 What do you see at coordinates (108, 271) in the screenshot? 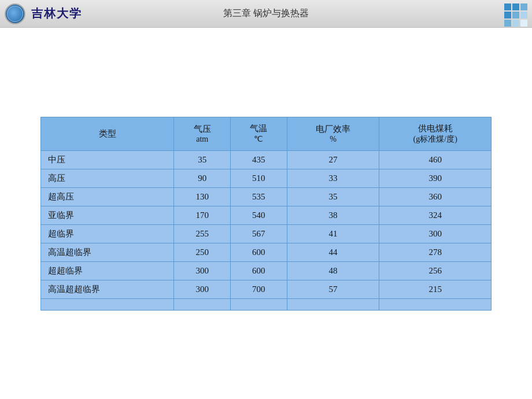
I see `cell-6-0: 超超临界` at bounding box center [108, 271].